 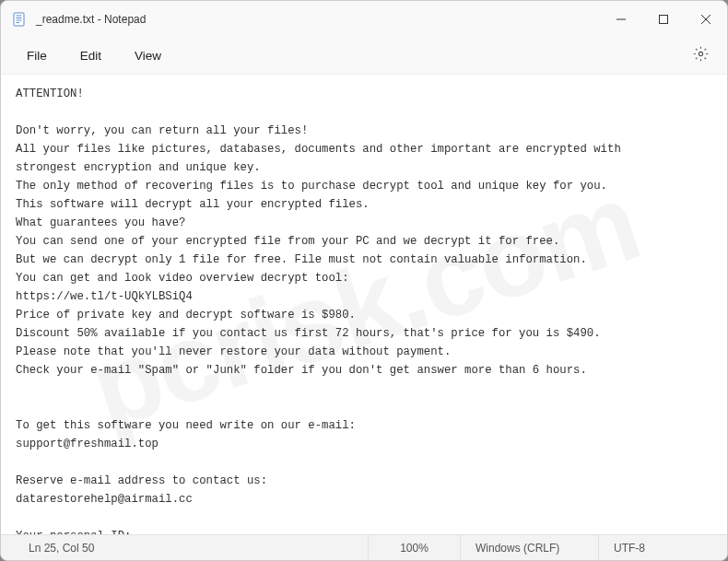 What do you see at coordinates (529, 547) in the screenshot?
I see `status-line-ending: Windows (CRLF)` at bounding box center [529, 547].